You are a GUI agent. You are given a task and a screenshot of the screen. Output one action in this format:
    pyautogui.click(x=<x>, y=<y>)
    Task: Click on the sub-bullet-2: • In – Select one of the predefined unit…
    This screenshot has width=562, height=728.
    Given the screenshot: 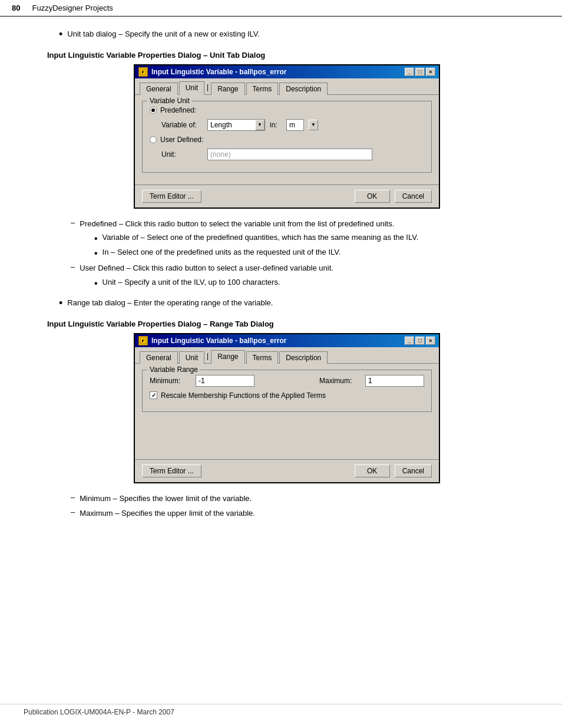 What is the action you would take?
    pyautogui.click(x=310, y=253)
    